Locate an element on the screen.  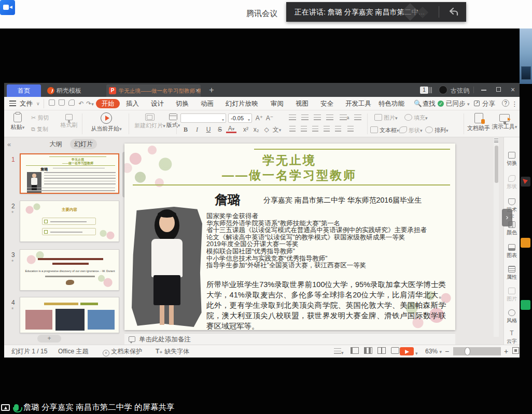
line-spacing-icon: ᵃ is located at coordinates (344, 118).